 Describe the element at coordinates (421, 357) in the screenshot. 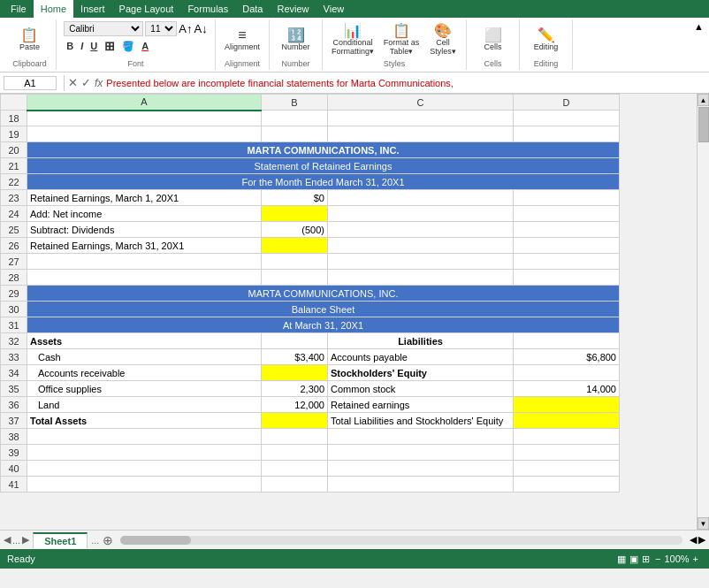

I see `cell-c33: Accounts payable` at that location.